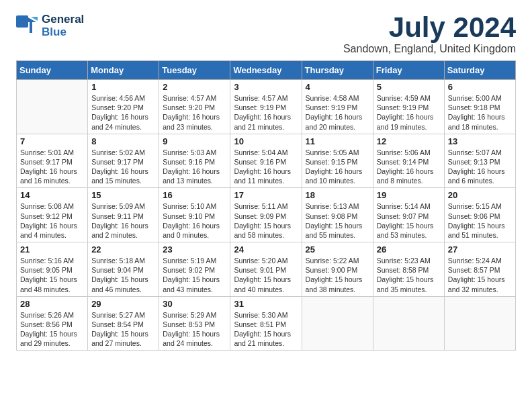 The image size is (532, 411). What do you see at coordinates (266, 161) in the screenshot?
I see `calendar-cell: 10Sunrise: 5:04 AMSunset: 9:16 PMDayligh…` at bounding box center [266, 161].